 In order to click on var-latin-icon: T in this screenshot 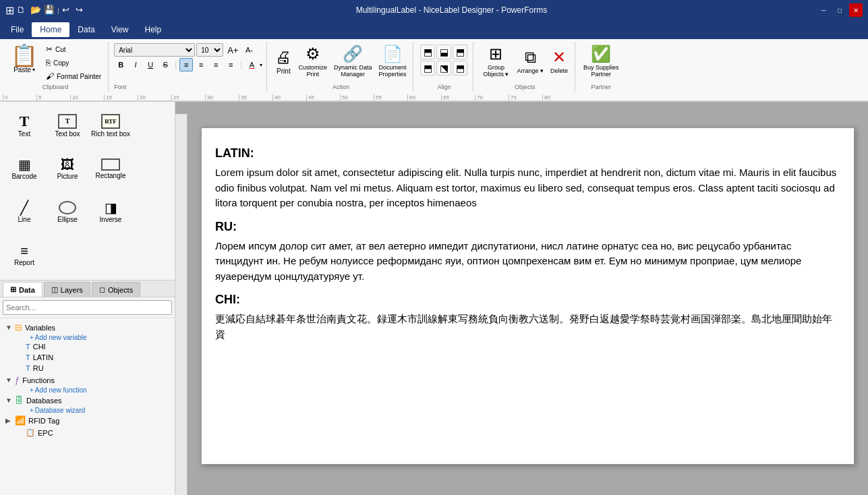, I will do `click(28, 357)`.